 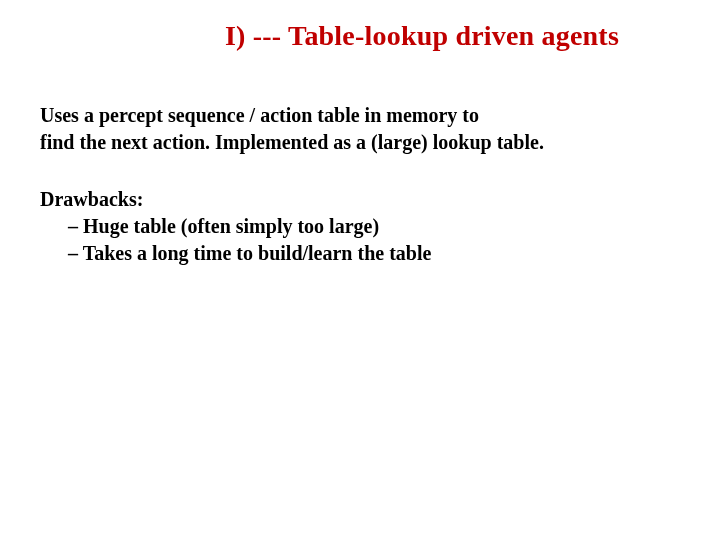 I want to click on slide-title: I) --- Table-lookup driven agents, so click(x=452, y=36).